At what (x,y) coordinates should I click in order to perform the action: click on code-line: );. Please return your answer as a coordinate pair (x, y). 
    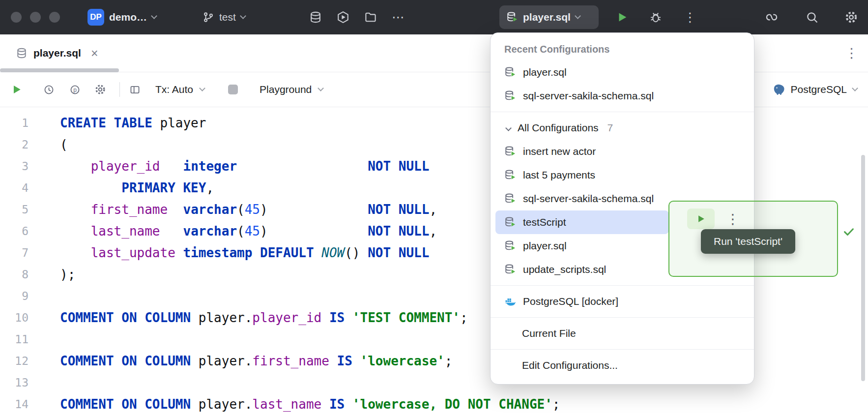
    Looking at the image, I should click on (310, 274).